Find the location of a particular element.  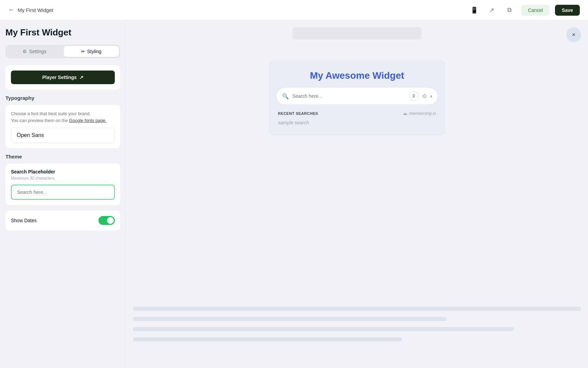

layers-icon: ⧉ is located at coordinates (510, 10).